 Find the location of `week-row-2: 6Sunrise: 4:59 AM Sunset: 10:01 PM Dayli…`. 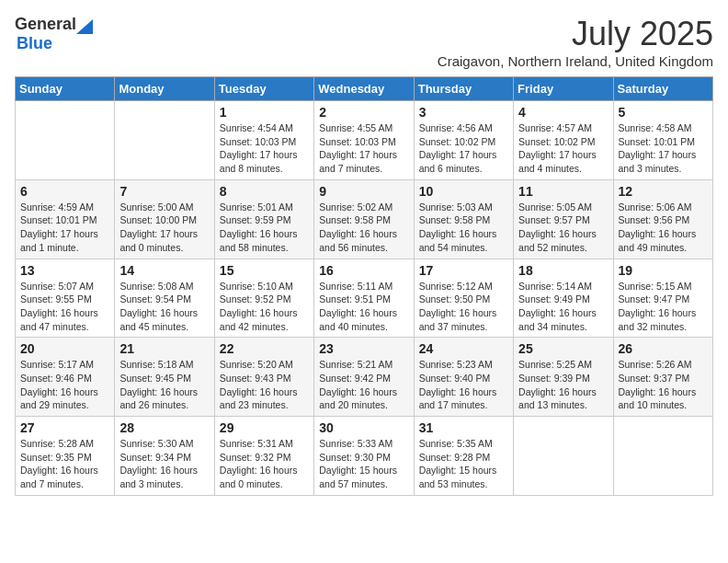

week-row-2: 6Sunrise: 4:59 AM Sunset: 10:01 PM Dayli… is located at coordinates (364, 219).